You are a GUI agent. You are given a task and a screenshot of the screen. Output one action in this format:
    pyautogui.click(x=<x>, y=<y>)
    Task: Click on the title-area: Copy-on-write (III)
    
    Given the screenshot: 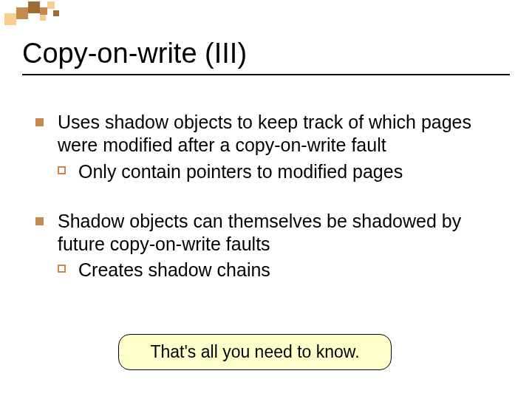 What is the action you would take?
    pyautogui.click(x=266, y=57)
    